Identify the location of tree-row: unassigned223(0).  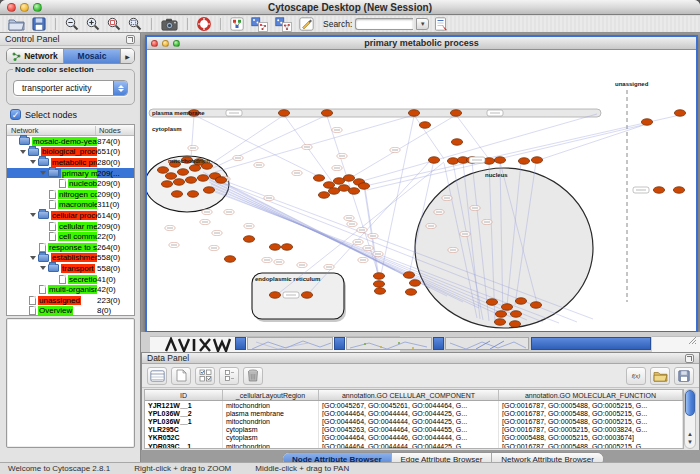
(70, 300).